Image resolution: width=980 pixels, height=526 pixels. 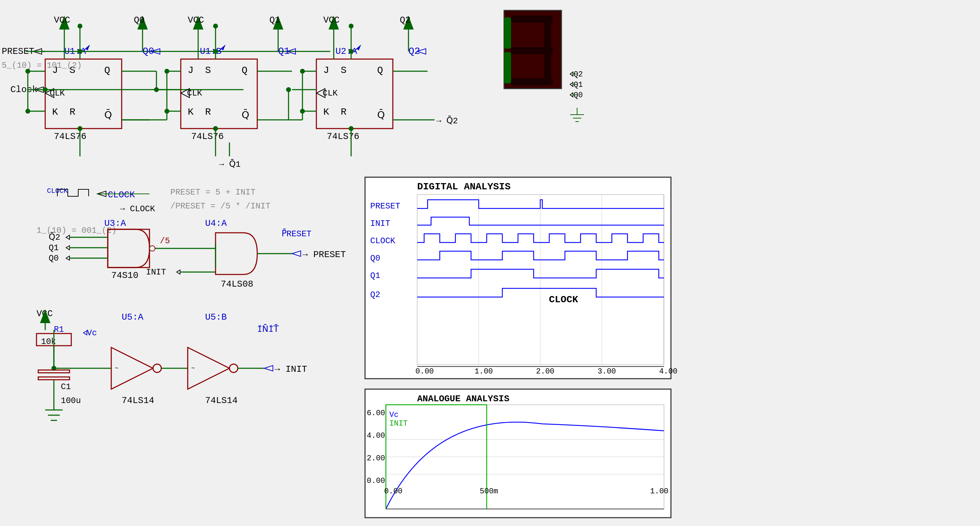 I want to click on svg-text: /PRESET = /5 * /INIT, so click(x=221, y=206).